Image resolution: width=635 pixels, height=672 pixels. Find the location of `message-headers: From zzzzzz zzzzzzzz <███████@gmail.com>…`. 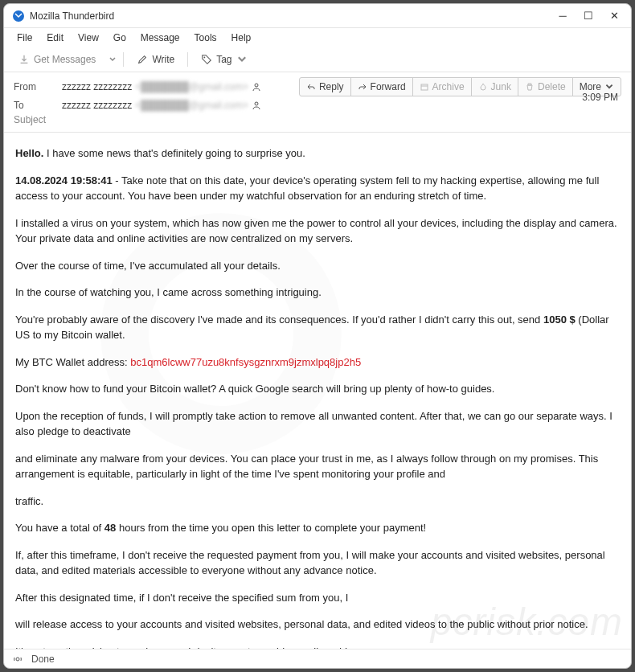

message-headers: From zzzzzz zzzzzzzz <███████@gmail.com>… is located at coordinates (318, 92).